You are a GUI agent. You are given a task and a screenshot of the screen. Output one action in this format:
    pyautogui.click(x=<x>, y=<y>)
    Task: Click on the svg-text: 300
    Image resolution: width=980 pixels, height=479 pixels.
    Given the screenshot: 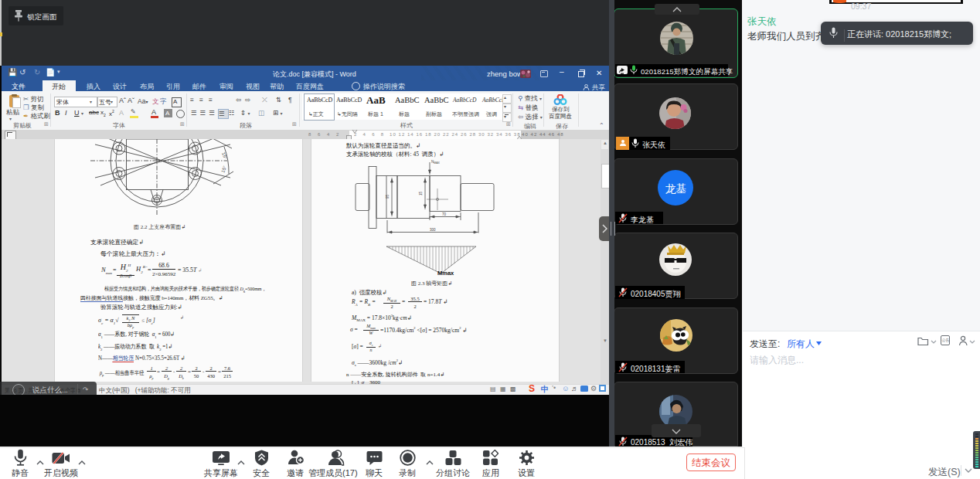 What is the action you would take?
    pyautogui.click(x=433, y=230)
    